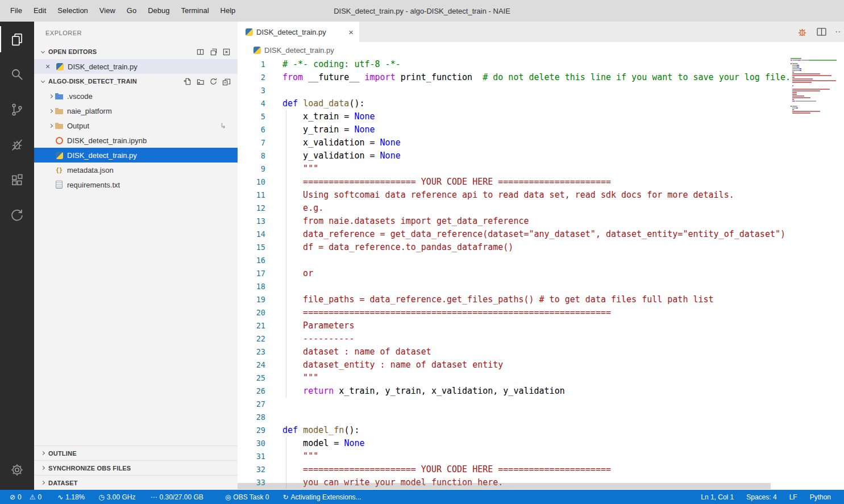 This screenshot has height=504, width=844. I want to click on section-outline: OUTLINE, so click(136, 453).